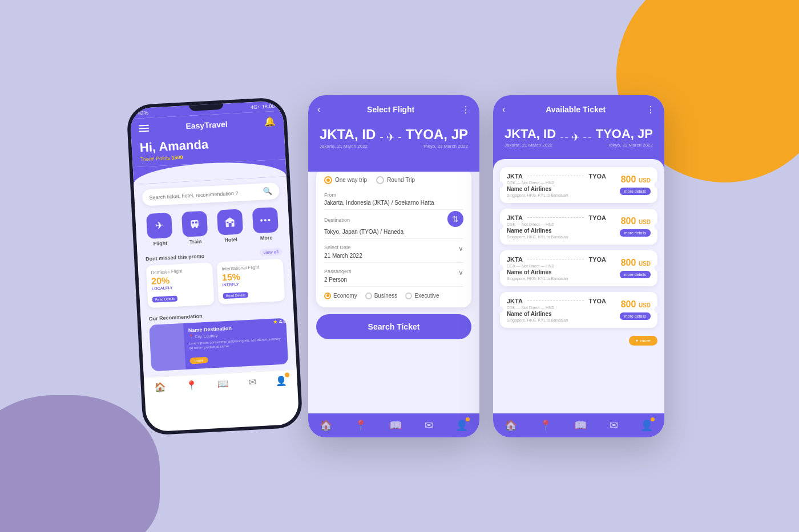 The height and width of the screenshot is (532, 799). Describe the element at coordinates (338, 271) in the screenshot. I see `passengers-label: Passangers` at that location.